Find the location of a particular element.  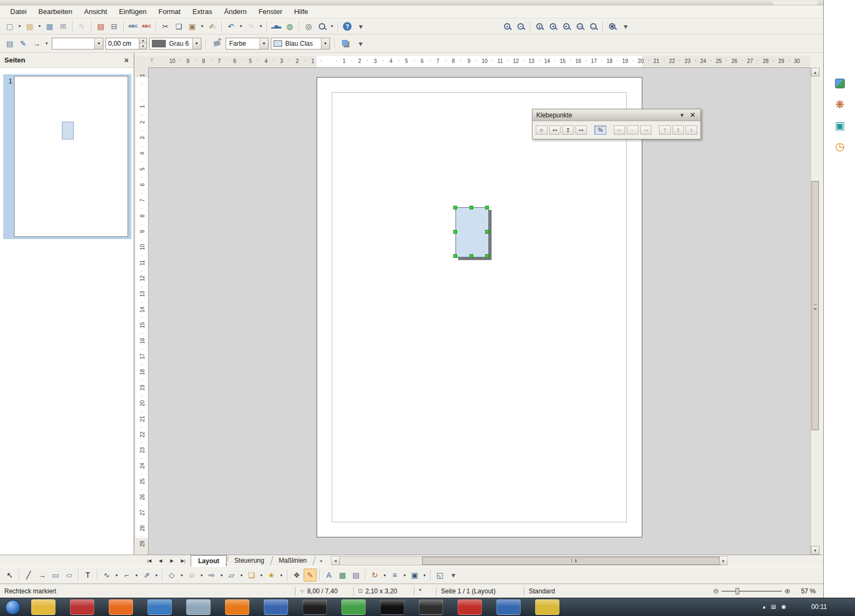

select-tool: ↖ is located at coordinates (10, 575).